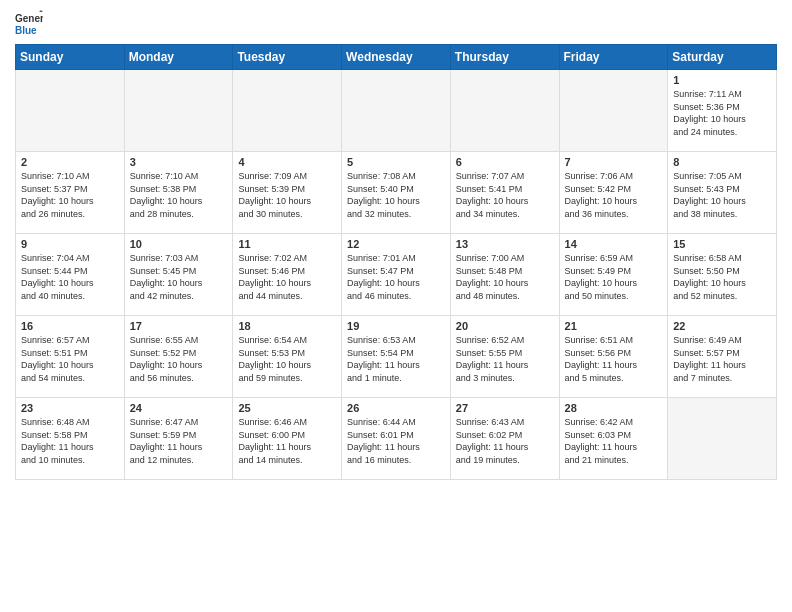 This screenshot has width=792, height=612. What do you see at coordinates (287, 408) in the screenshot?
I see `day-number: 25` at bounding box center [287, 408].